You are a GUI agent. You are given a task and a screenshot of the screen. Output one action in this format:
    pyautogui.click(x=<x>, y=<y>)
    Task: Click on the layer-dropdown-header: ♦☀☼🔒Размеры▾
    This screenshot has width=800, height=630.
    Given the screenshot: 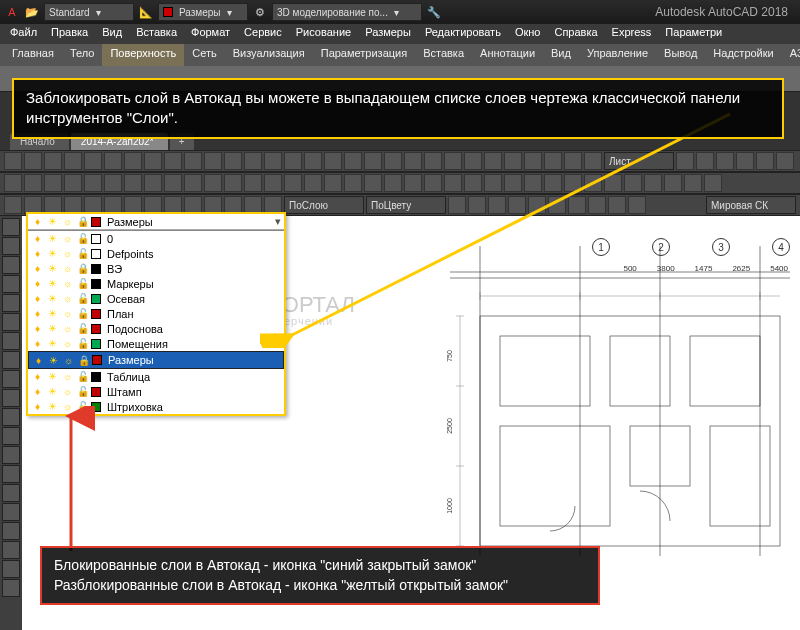 What is the action you would take?
    pyautogui.click(x=156, y=222)
    